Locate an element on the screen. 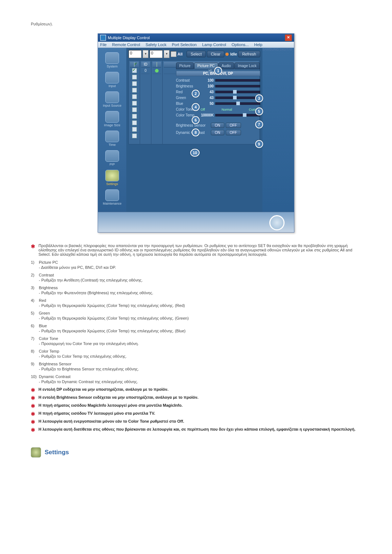 Image resolution: width=392 pixels, height=554 pixels. brand-label: SAMSUNG DIGITAll is located at coordinates (277, 49).